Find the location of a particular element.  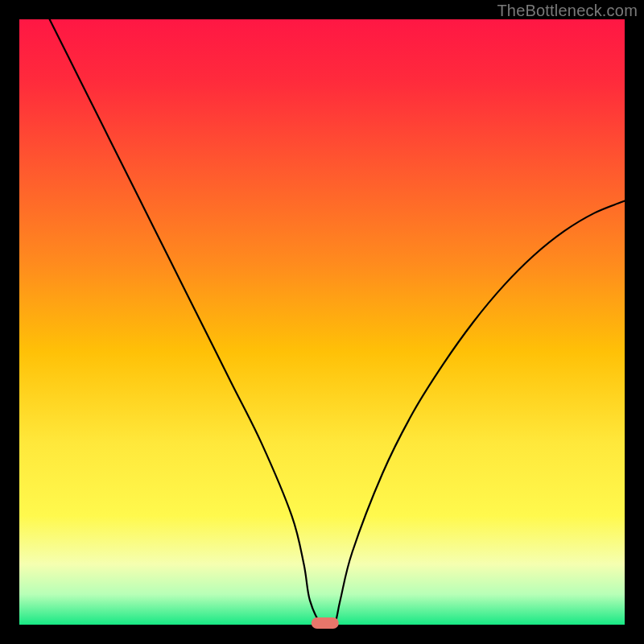

watermark-label: TheBottleneck.com is located at coordinates (567, 11).